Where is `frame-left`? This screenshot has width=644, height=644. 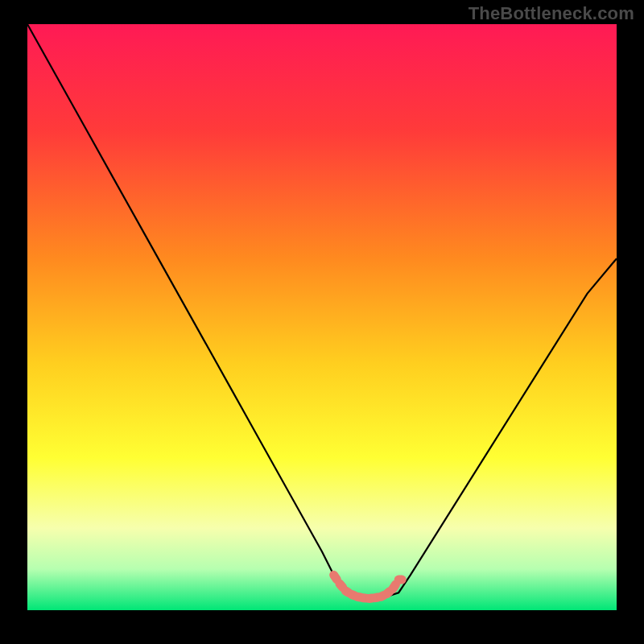 frame-left is located at coordinates (14, 322).